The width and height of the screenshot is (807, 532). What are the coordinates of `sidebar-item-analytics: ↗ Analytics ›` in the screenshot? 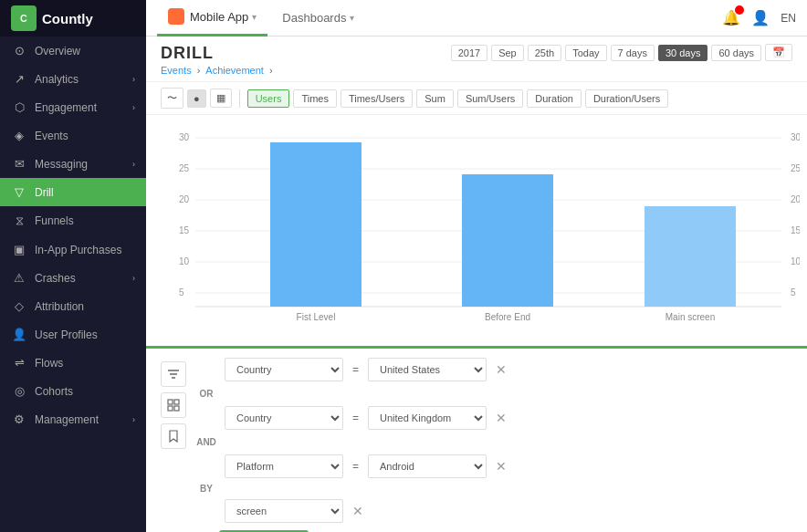 It's located at (73, 78).